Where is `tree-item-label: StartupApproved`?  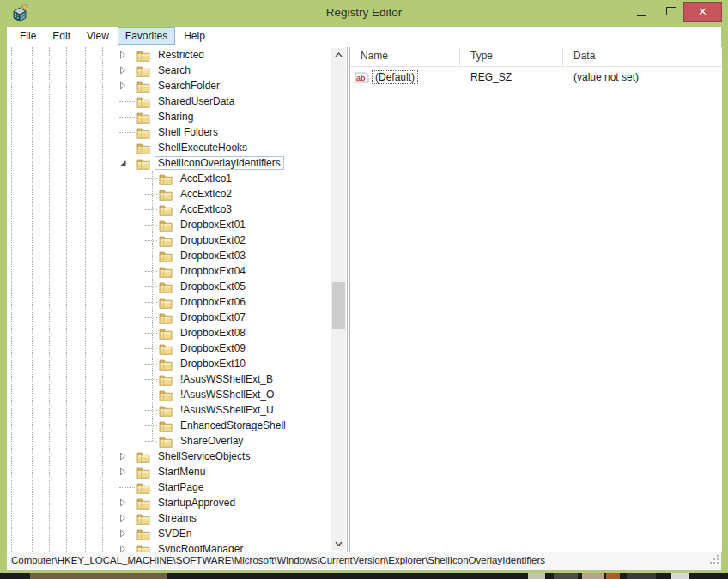 tree-item-label: StartupApproved is located at coordinates (197, 503).